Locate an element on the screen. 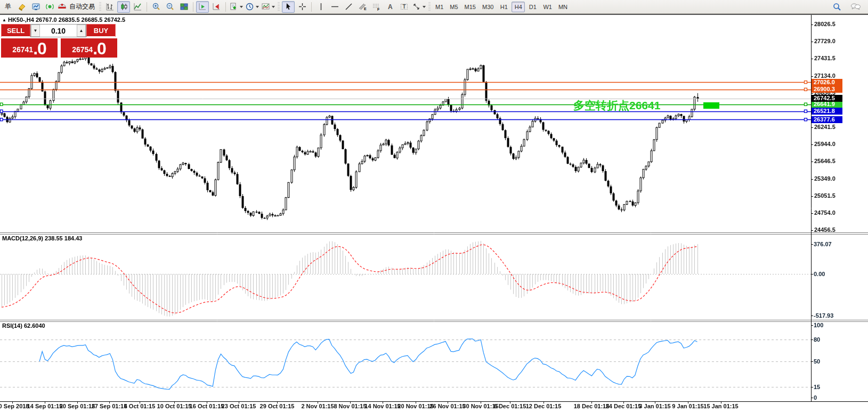 The height and width of the screenshot is (412, 868). templates-button is located at coordinates (268, 7).